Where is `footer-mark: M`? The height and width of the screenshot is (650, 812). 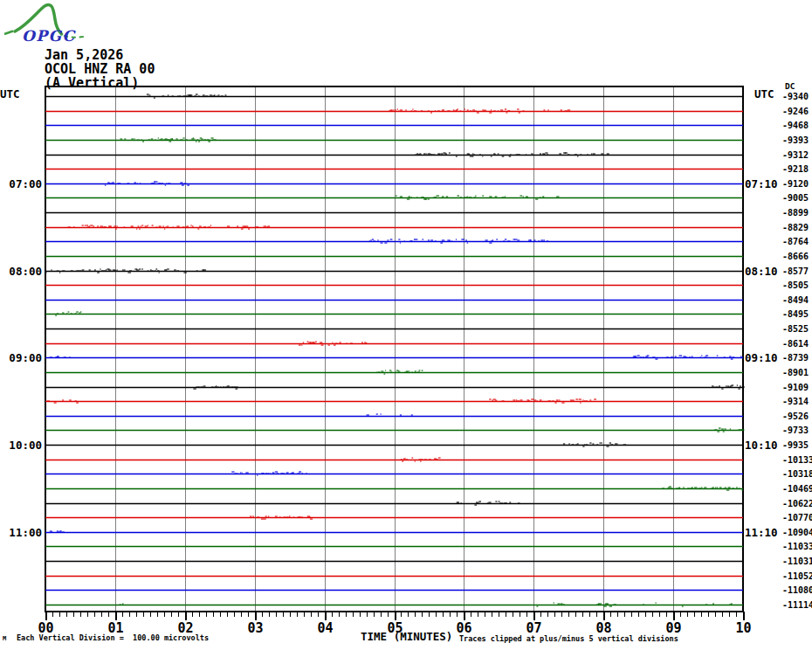
footer-mark: M is located at coordinates (4, 639).